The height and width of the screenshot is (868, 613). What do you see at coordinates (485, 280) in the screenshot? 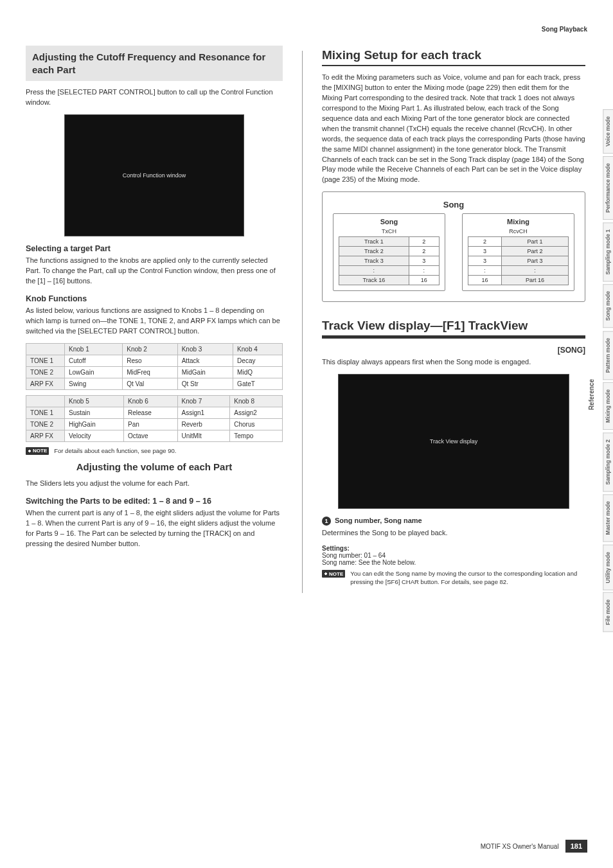
I see `cell: 16` at bounding box center [485, 280].